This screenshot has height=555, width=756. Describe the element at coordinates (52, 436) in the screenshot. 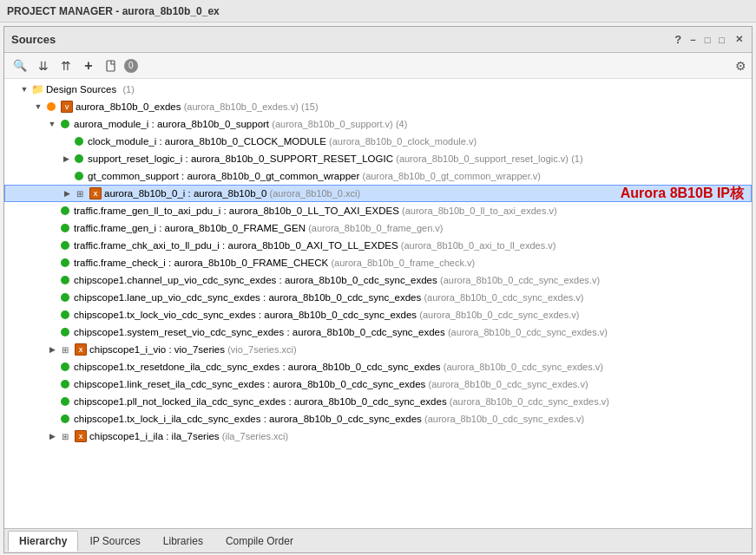

I see `chipscope-ila-expand: ▶` at that location.